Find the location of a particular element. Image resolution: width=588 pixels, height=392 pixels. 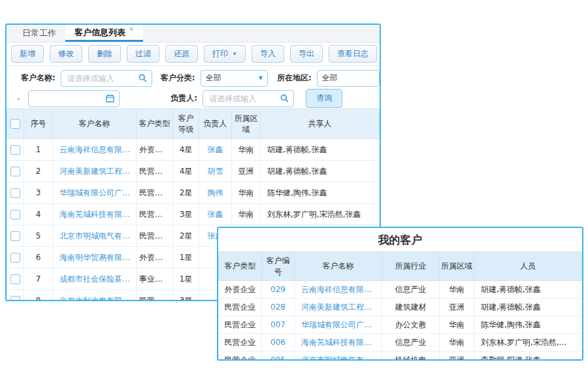

select-all-checkbox is located at coordinates (16, 124).